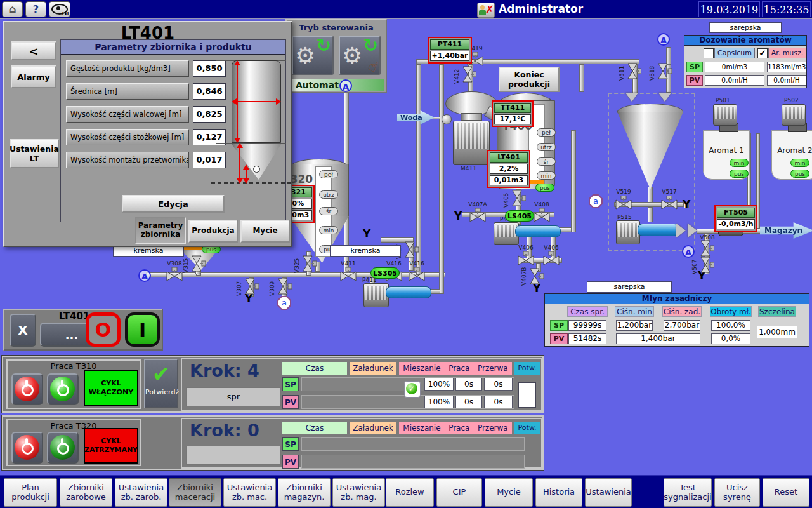 Image resolution: width=812 pixels, height=508 pixels. I want to click on step-ok-icon: ✓, so click(412, 389).